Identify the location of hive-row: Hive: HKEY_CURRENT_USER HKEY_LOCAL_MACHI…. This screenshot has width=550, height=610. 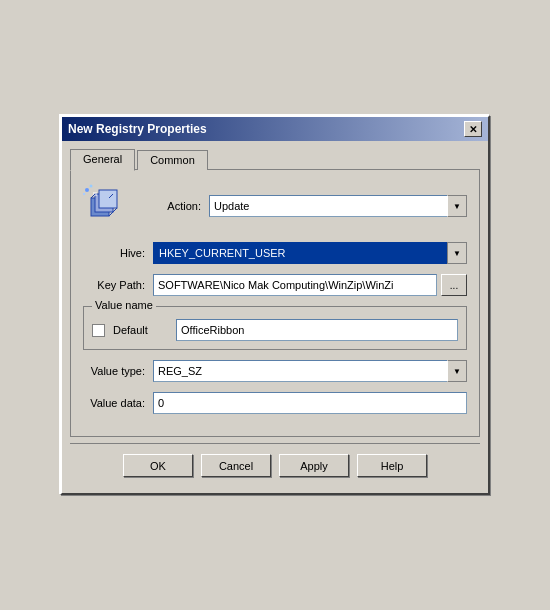
(275, 253).